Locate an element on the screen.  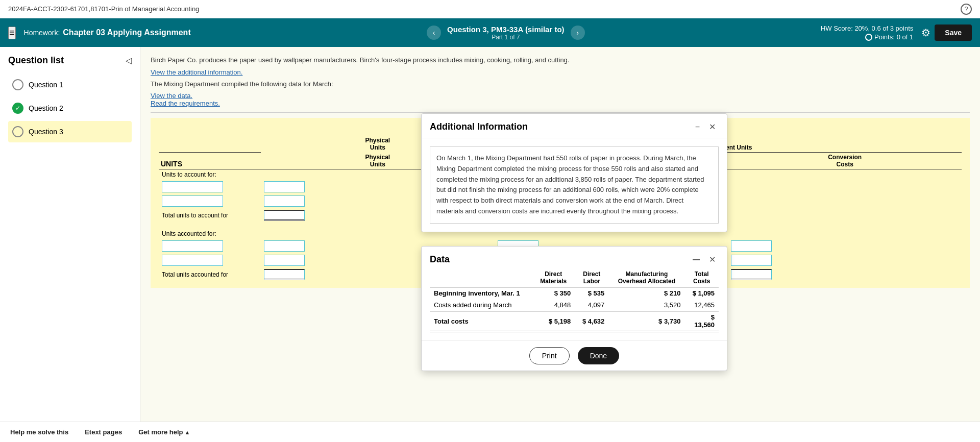
view-data-link: View the data. is located at coordinates (172, 96).